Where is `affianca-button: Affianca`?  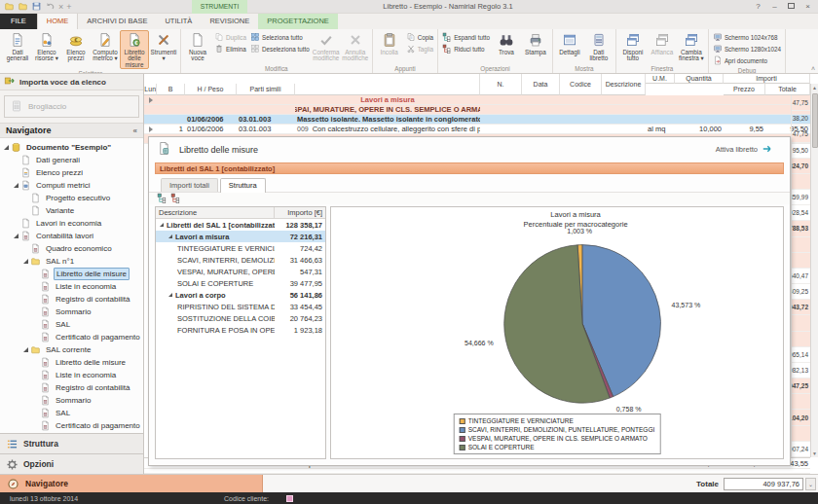 affianca-button: Affianca is located at coordinates (662, 47).